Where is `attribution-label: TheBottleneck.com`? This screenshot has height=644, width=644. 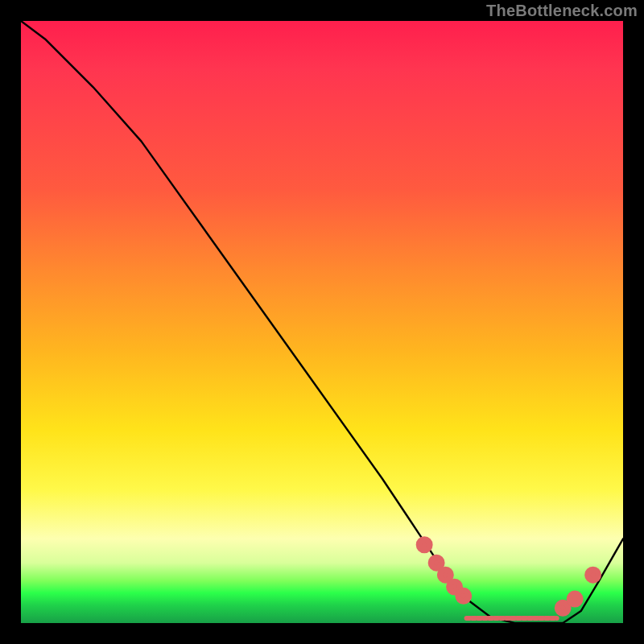 attribution-label: TheBottleneck.com is located at coordinates (562, 11).